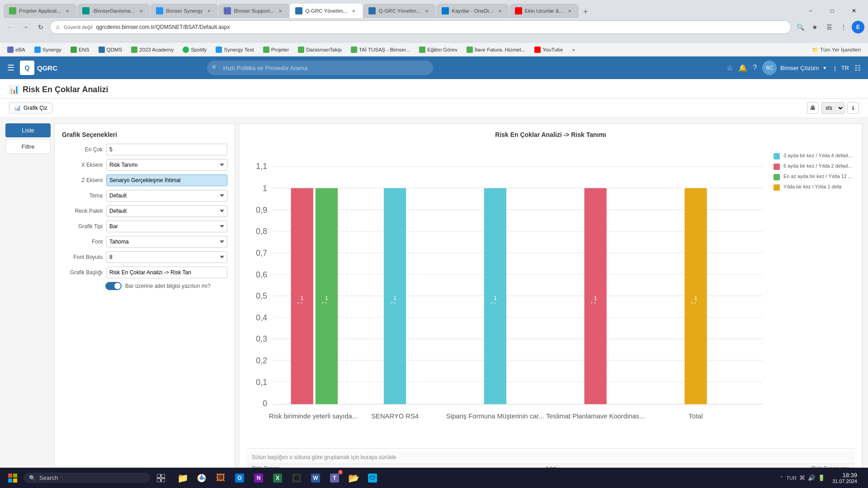 This screenshot has height=488, width=868. What do you see at coordinates (335, 478) in the screenshot?
I see `teams-icon: T 1` at bounding box center [335, 478].